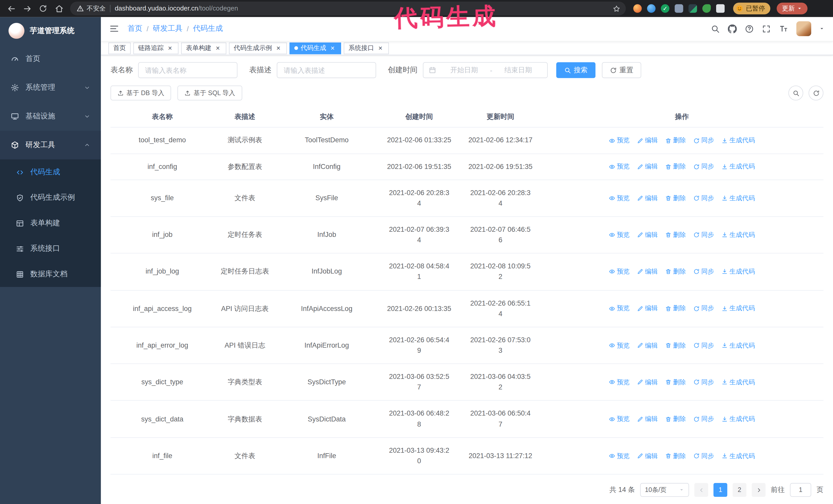 This screenshot has height=504, width=833. Describe the element at coordinates (796, 93) in the screenshot. I see `toggle-search-button` at that location.